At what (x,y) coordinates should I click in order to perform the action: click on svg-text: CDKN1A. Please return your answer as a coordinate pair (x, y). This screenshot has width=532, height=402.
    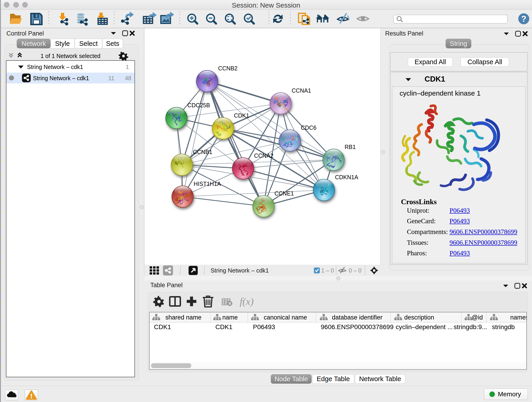
    Looking at the image, I should click on (347, 177).